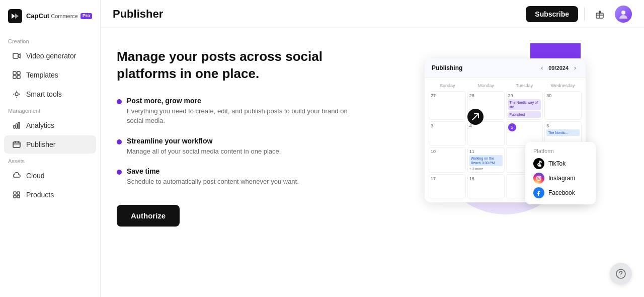 The width and height of the screenshot is (644, 297). I want to click on video-icon, so click(17, 56).